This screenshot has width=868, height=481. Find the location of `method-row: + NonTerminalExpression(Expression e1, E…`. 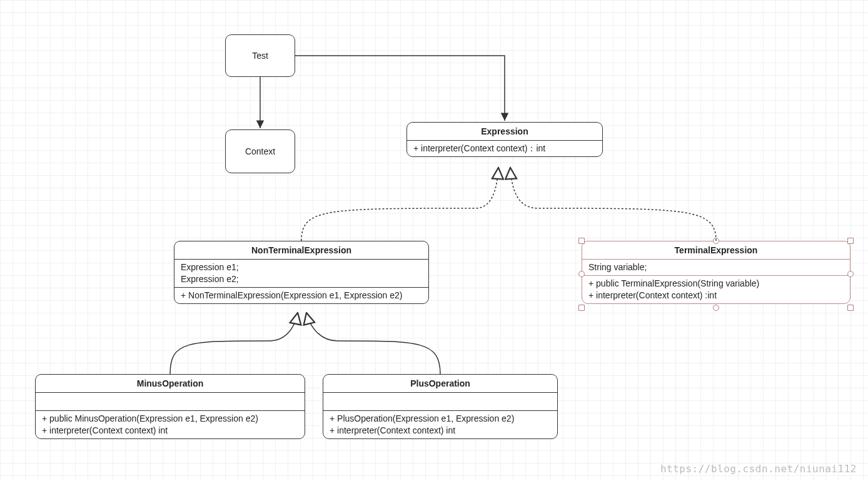

method-row: + NonTerminalExpression(Expression e1, E… is located at coordinates (301, 295).